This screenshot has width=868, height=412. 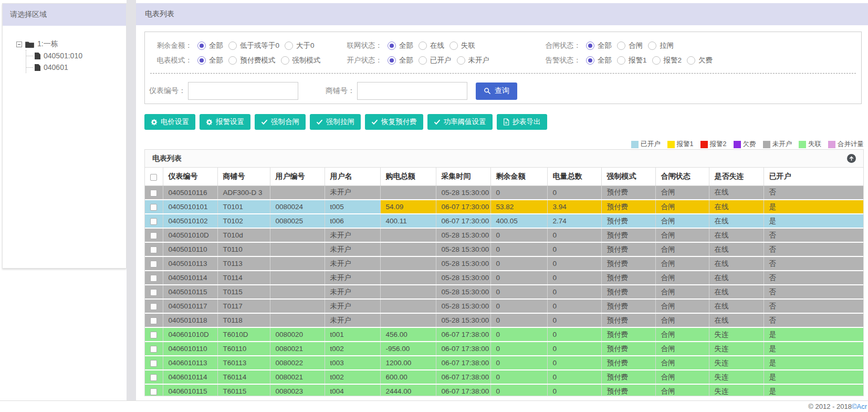 What do you see at coordinates (699, 60) in the screenshot?
I see `filter-option: 欠费` at bounding box center [699, 60].